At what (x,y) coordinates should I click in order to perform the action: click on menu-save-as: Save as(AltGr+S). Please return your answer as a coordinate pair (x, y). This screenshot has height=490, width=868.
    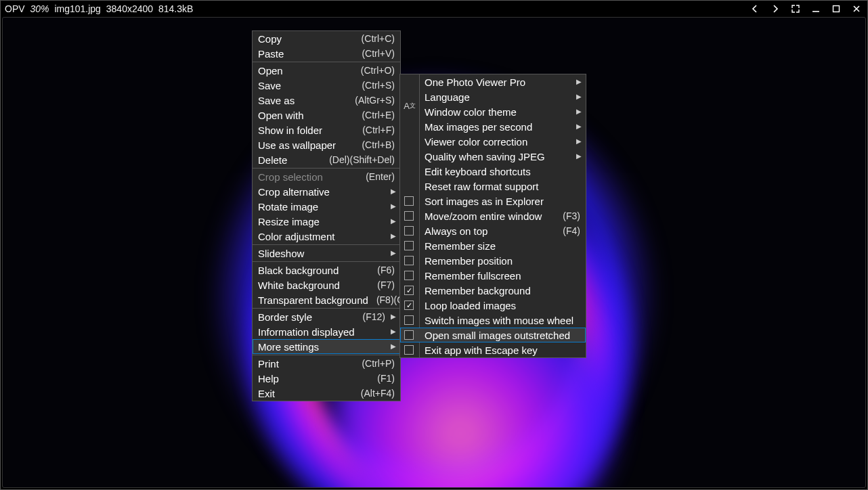
    Looking at the image, I should click on (326, 100).